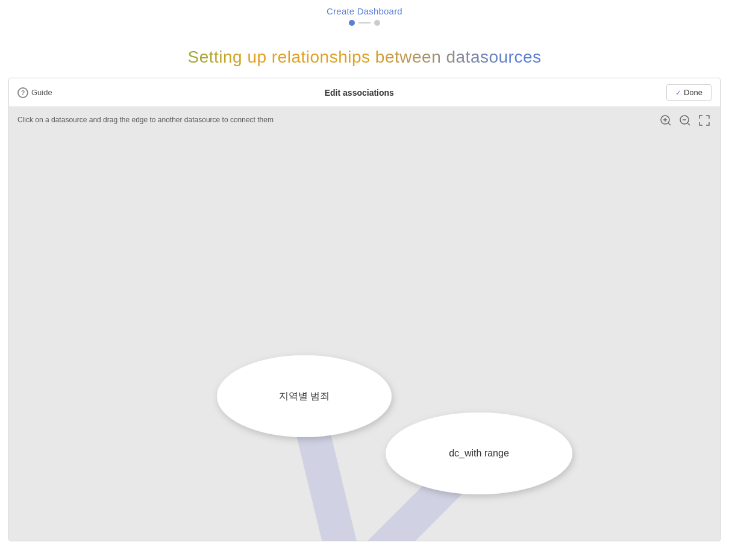 The image size is (729, 560). Describe the element at coordinates (352, 23) in the screenshot. I see `step-1-dot` at that location.